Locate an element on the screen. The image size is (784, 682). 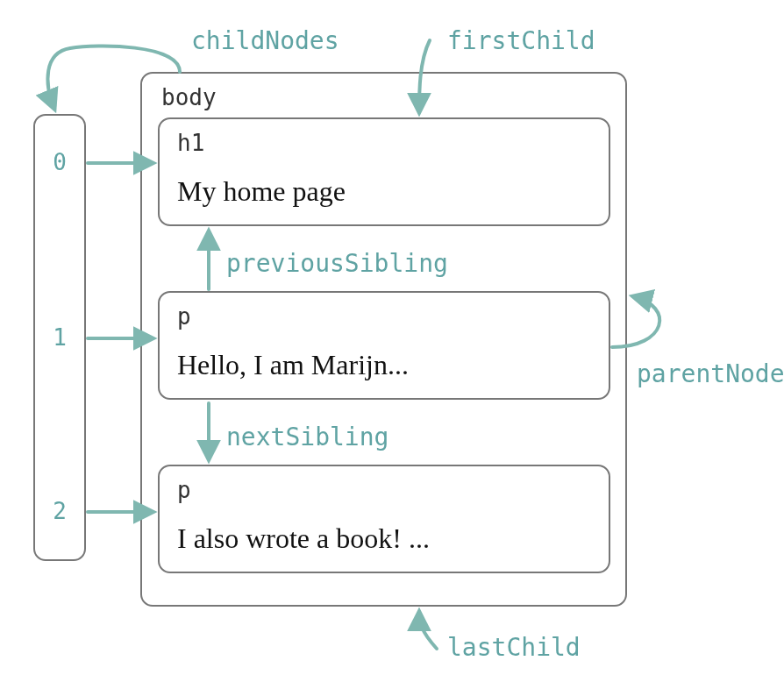
arrow-lastChild is located at coordinates (428, 630).